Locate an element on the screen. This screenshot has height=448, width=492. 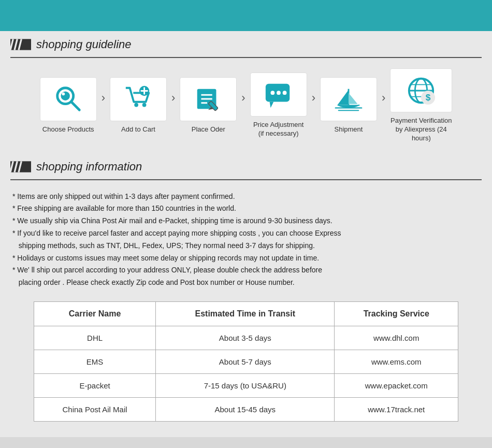
table-header-row: Carrier Name Estimated Time in Transit T… is located at coordinates (247, 314).